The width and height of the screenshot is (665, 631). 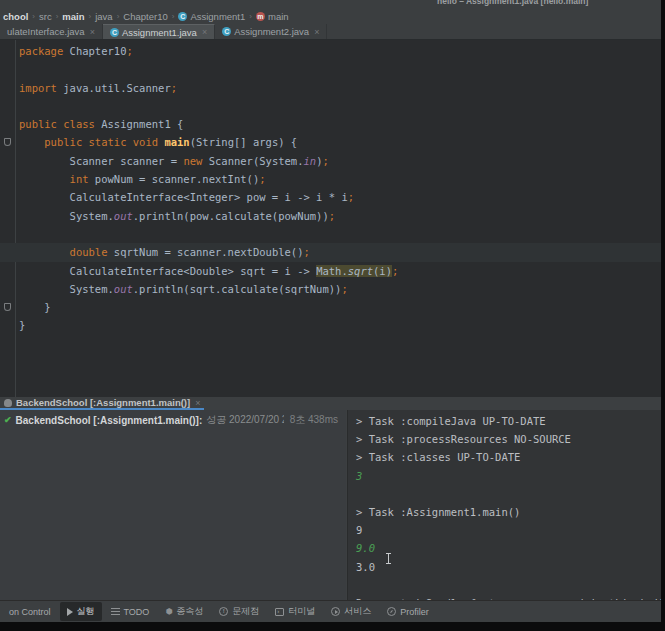 I want to click on code-segment: import, so click(x=38, y=88).